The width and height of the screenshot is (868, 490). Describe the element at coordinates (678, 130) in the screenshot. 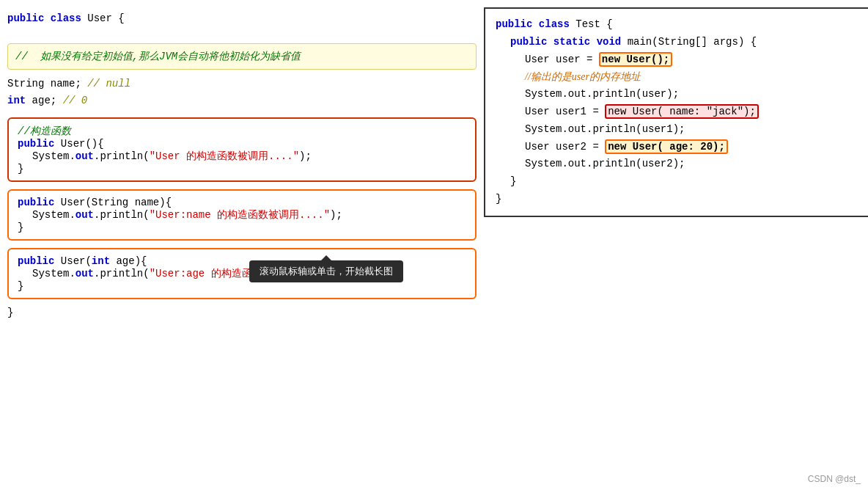

I see `println-user1: System.out.println(user1);` at that location.